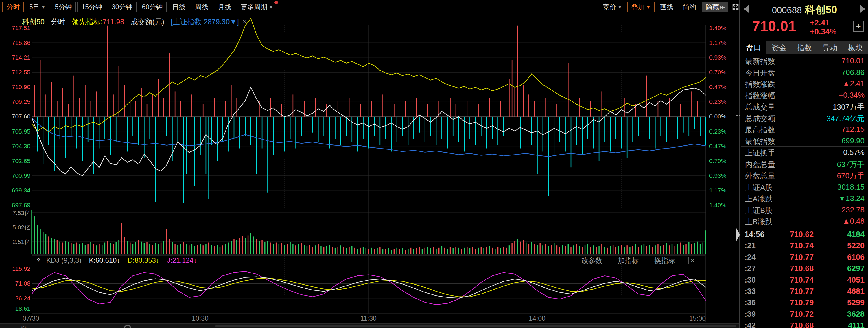 The image size is (868, 328). What do you see at coordinates (805, 106) in the screenshot?
I see `quote-row: 总成交量1307万手` at bounding box center [805, 106].